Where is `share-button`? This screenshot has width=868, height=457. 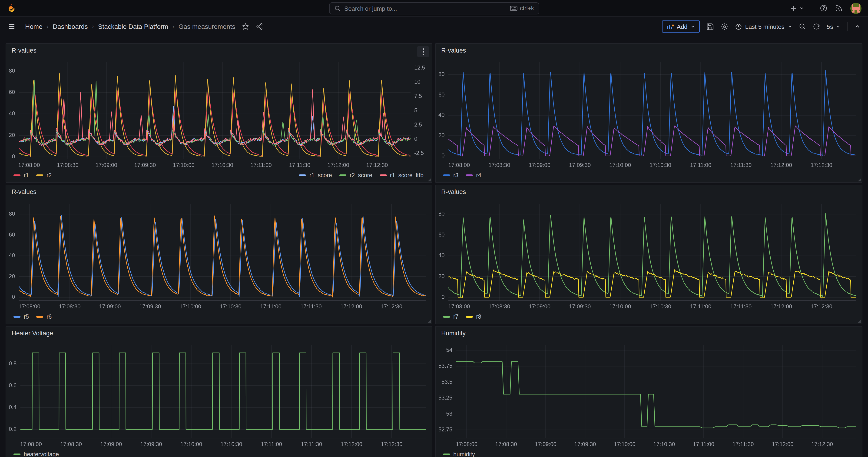
share-button is located at coordinates (259, 27).